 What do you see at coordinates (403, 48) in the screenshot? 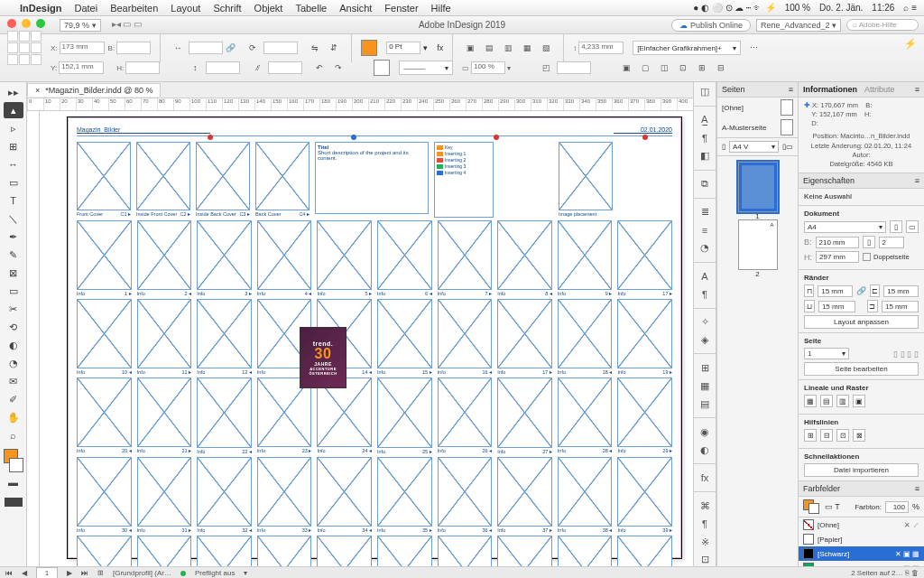
I see `stroke-weight-input: 0 Pt` at bounding box center [403, 48].